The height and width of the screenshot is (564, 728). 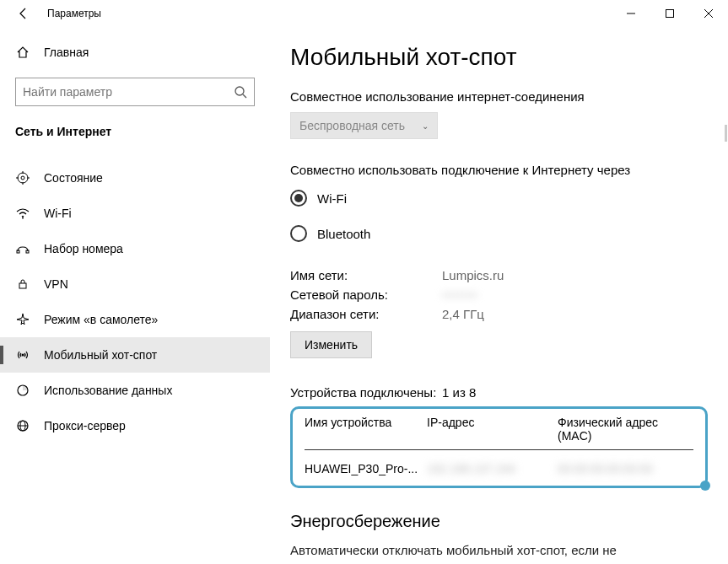 What do you see at coordinates (135, 178) in the screenshot?
I see `sidebar-item-status: Состояние` at bounding box center [135, 178].